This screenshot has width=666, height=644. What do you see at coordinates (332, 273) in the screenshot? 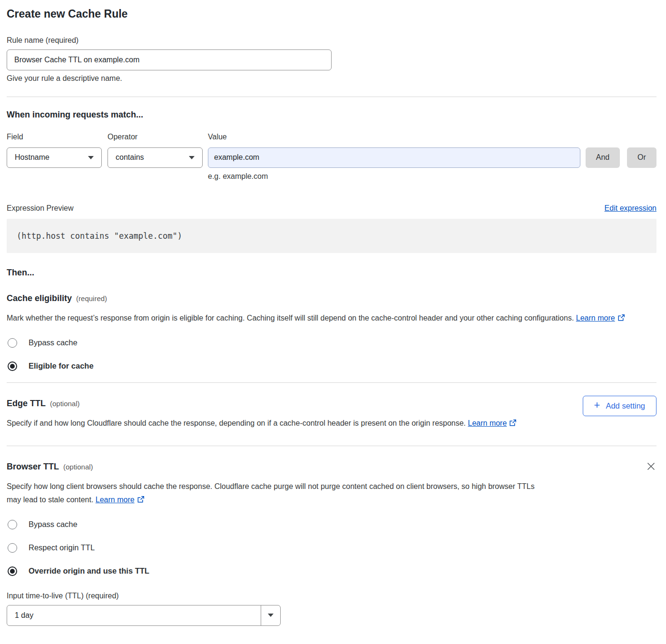
I see `then-heading: Then...` at bounding box center [332, 273].